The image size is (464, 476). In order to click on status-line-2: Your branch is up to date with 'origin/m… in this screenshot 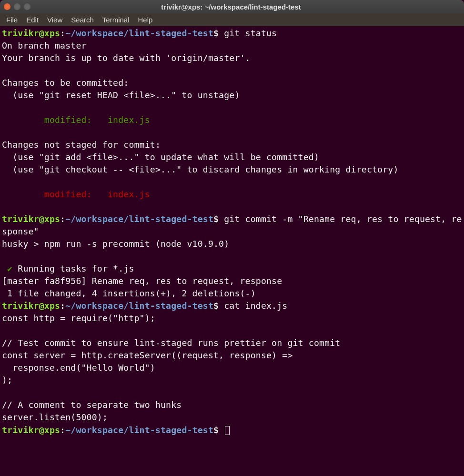, I will do `click(126, 58)`.